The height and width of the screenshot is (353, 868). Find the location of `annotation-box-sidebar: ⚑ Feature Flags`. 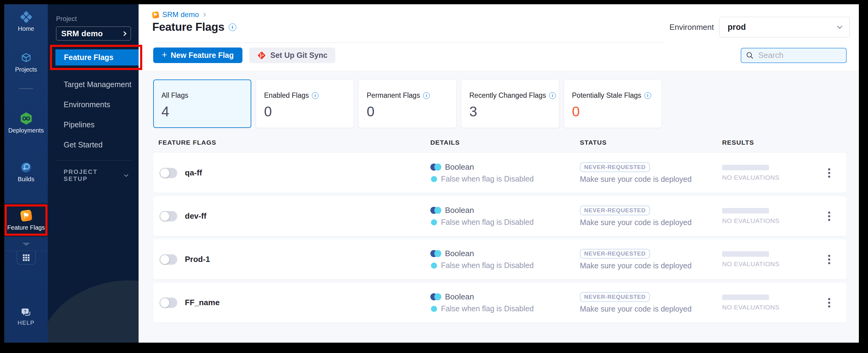

annotation-box-sidebar: ⚑ Feature Flags is located at coordinates (26, 220).